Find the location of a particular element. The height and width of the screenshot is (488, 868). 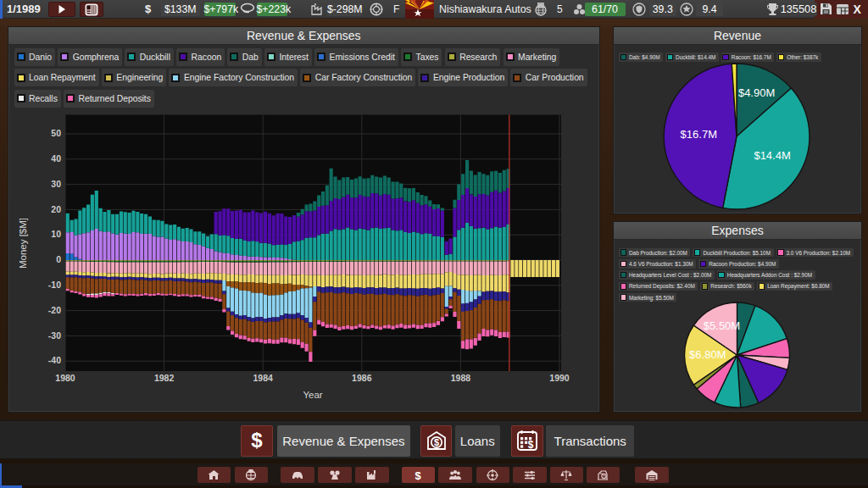

svg-text: $16.7M is located at coordinates (698, 134).